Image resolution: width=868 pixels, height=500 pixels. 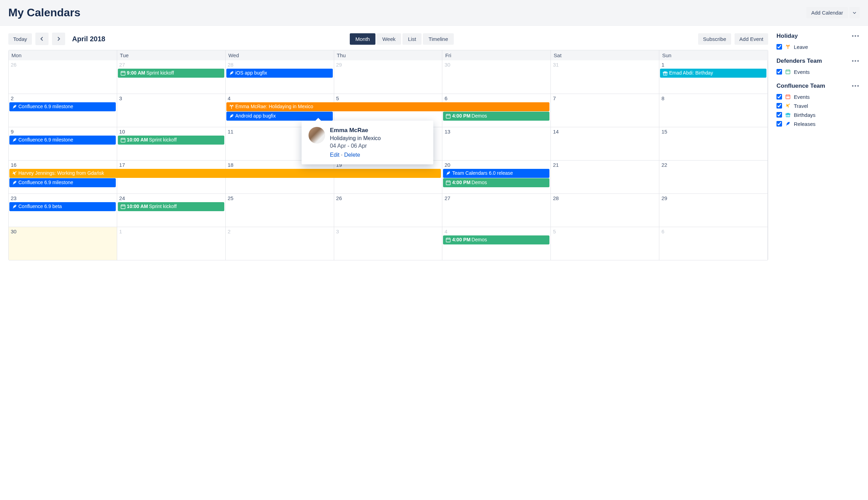 What do you see at coordinates (171, 73) in the screenshot?
I see `calendar-event: 9:00 AMSprint kickoff` at bounding box center [171, 73].